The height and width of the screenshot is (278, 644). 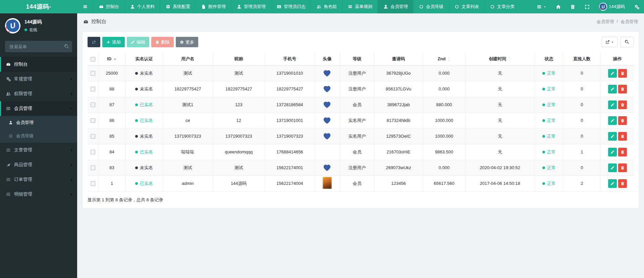 I want to click on realname-badge: 已实名, so click(x=144, y=105).